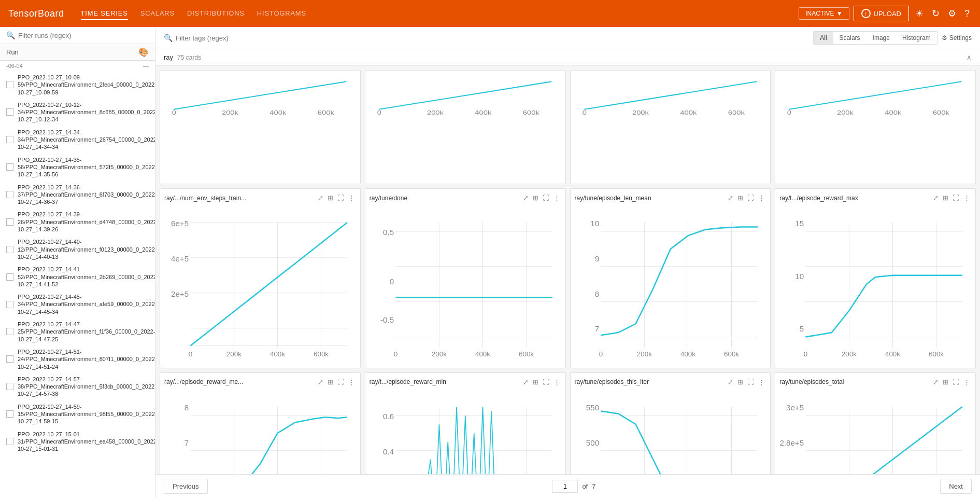 The height and width of the screenshot is (498, 980). What do you see at coordinates (78, 140) in the screenshot?
I see `run-item-2: PPO_2022-10-27_14-34-34/PPO_MinecraftEnv…` at bounding box center [78, 140].